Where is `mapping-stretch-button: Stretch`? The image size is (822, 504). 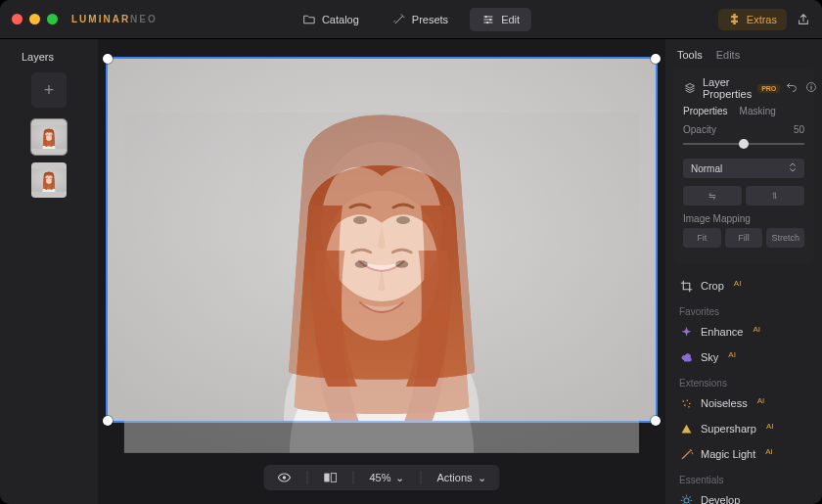 mapping-stretch-button: Stretch is located at coordinates (785, 238).